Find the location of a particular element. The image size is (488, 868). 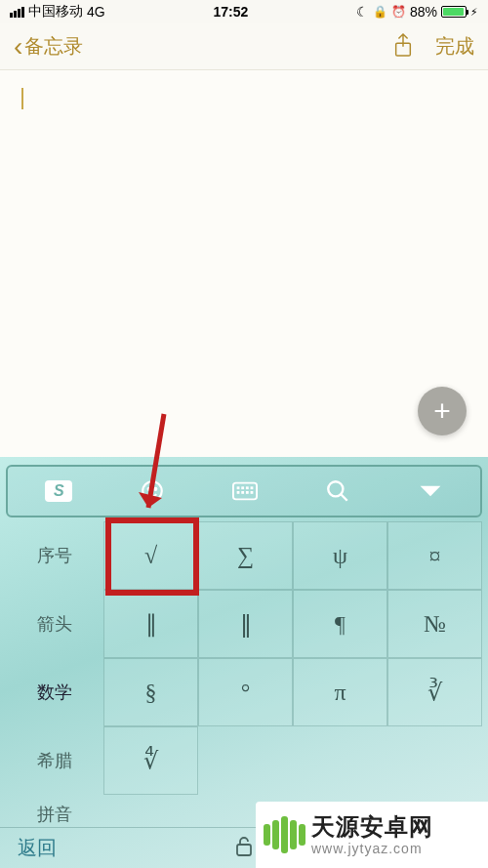

key-sqrt: √ is located at coordinates (150, 556).